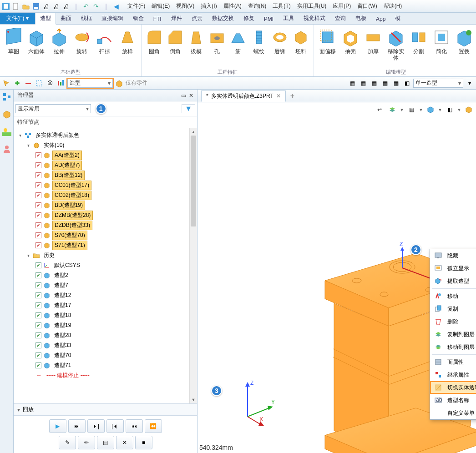 The height and width of the screenshot is (453, 476). What do you see at coordinates (453, 322) in the screenshot?
I see `menu-item: 删除` at bounding box center [453, 322].